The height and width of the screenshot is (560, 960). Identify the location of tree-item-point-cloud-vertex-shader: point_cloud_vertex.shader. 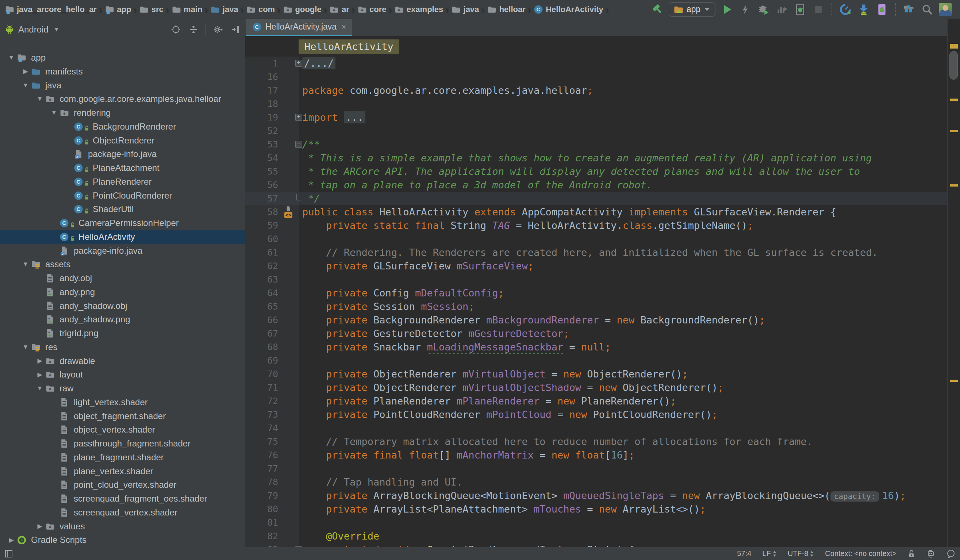
(123, 485).